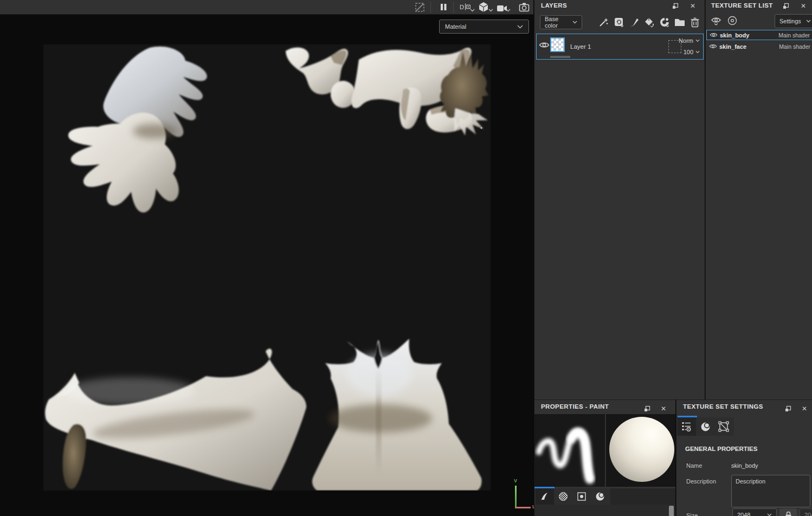  What do you see at coordinates (641, 450) in the screenshot?
I see `material-preview-tile` at bounding box center [641, 450].